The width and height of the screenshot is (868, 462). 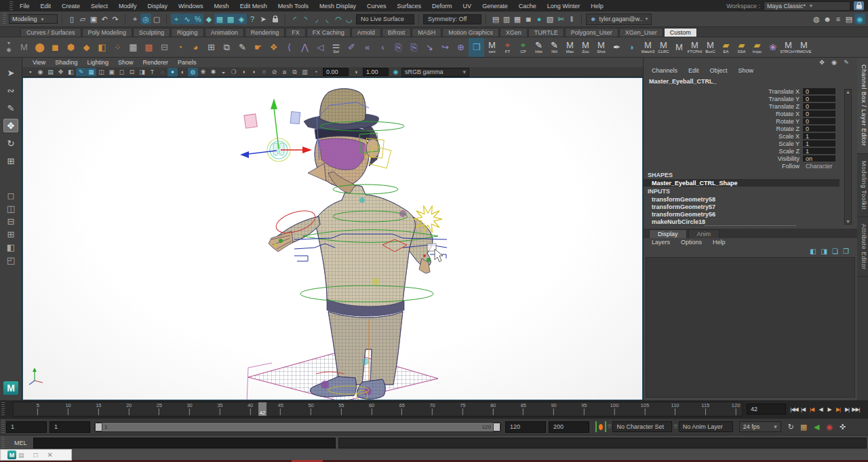 I want to click on panel-menu-item: View, so click(x=39, y=62).